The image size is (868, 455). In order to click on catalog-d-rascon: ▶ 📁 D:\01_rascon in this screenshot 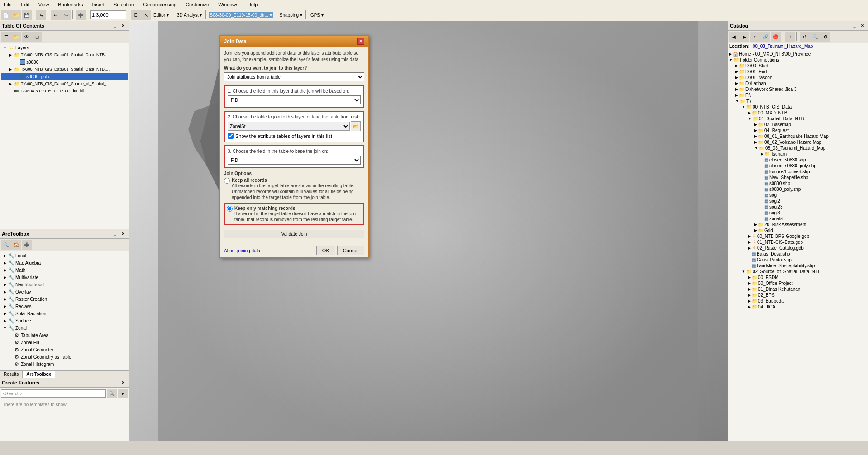, I will do `click(798, 78)`.